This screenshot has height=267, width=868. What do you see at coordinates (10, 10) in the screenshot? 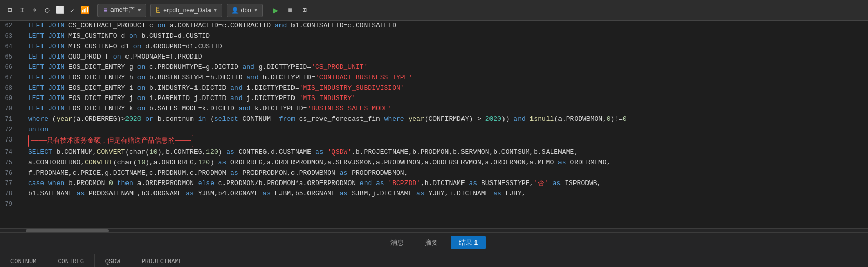
I see `grid-icon: ⊟` at bounding box center [10, 10].